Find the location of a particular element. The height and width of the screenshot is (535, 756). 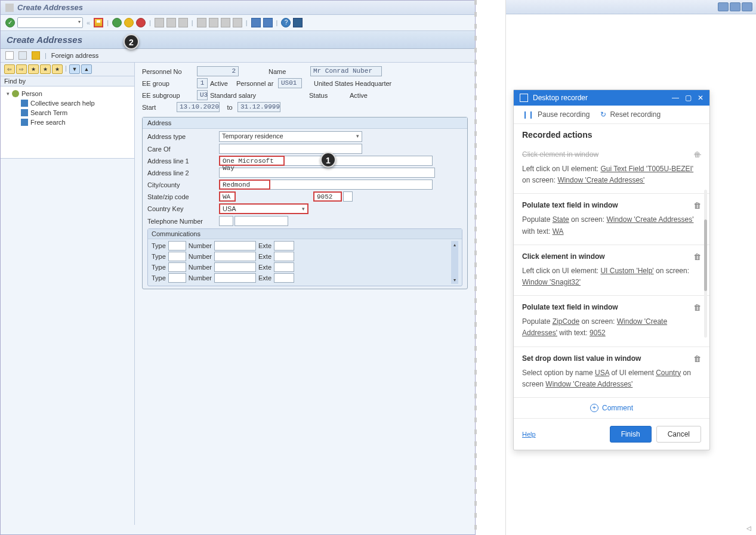

eesubgroup-text: Standard salary is located at coordinates (240, 95).